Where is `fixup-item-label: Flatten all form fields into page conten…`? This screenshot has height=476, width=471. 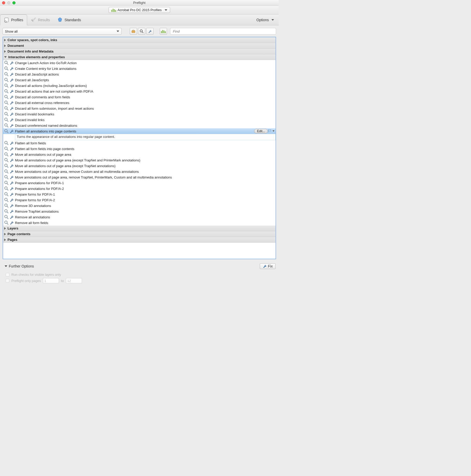 fixup-item-label: Flatten all form fields into page conten… is located at coordinates (45, 149).